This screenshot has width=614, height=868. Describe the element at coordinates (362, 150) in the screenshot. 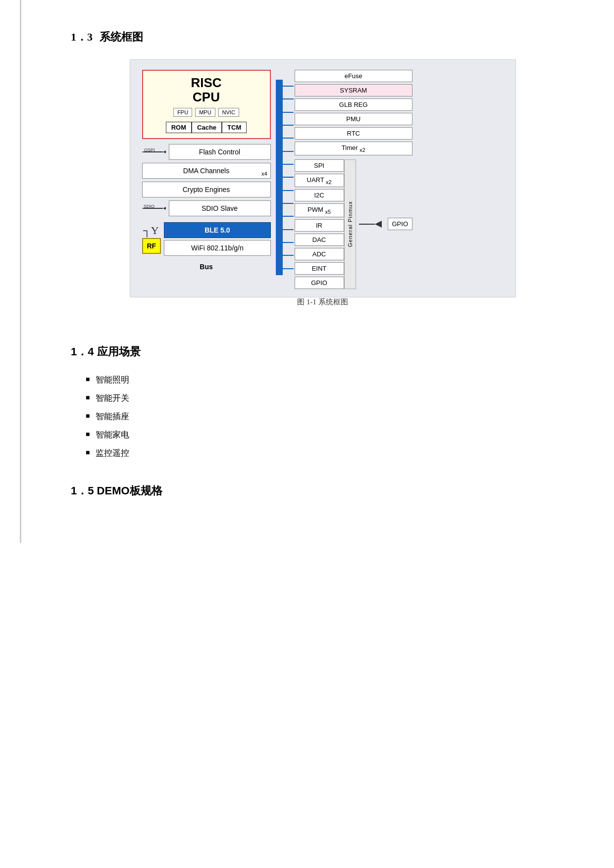

I see `timer-sub: x2` at that location.